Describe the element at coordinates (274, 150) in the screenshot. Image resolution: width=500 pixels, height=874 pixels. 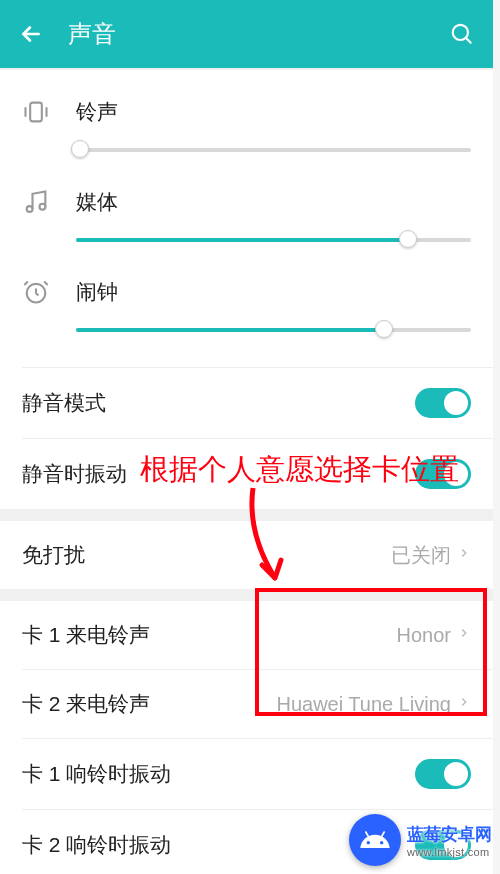
I see `ringtone-slider` at that location.